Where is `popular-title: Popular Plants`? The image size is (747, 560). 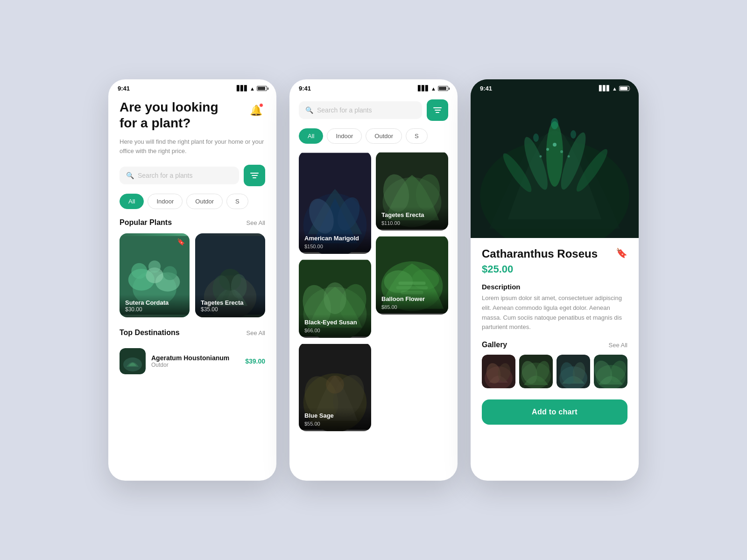 popular-title: Popular Plants is located at coordinates (146, 223).